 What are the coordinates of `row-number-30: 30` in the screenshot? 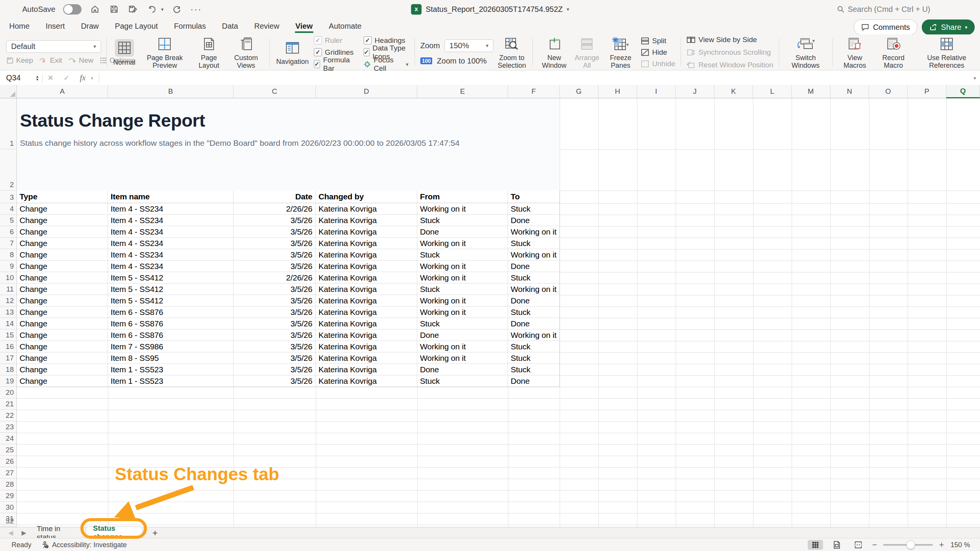 It's located at (8, 507).